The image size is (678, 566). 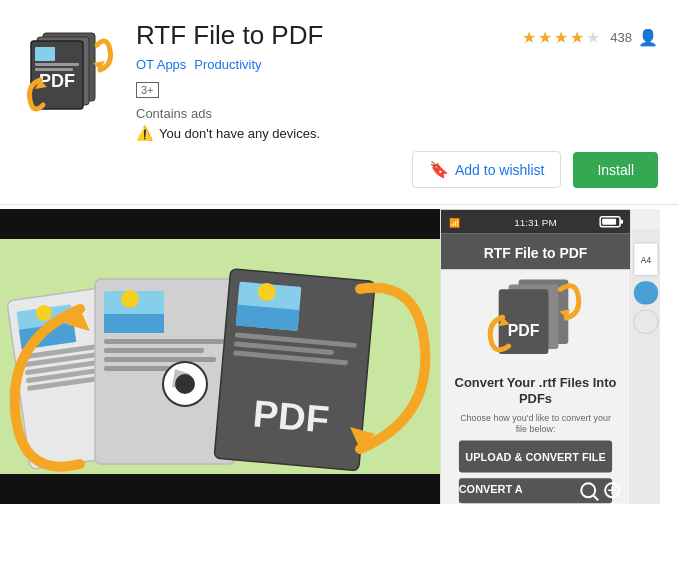 What do you see at coordinates (593, 38) in the screenshot?
I see `star-5: ★` at bounding box center [593, 38].